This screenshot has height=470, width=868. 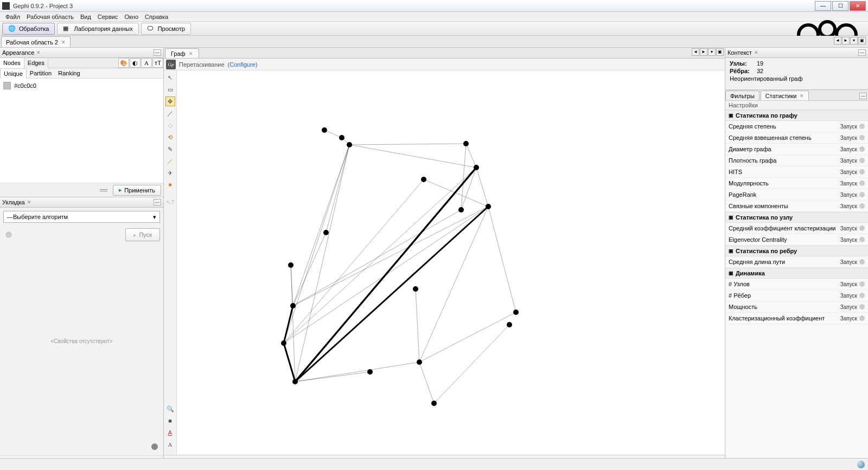 What do you see at coordinates (704, 52) in the screenshot?
I see `graph-tab-next: ►` at bounding box center [704, 52].